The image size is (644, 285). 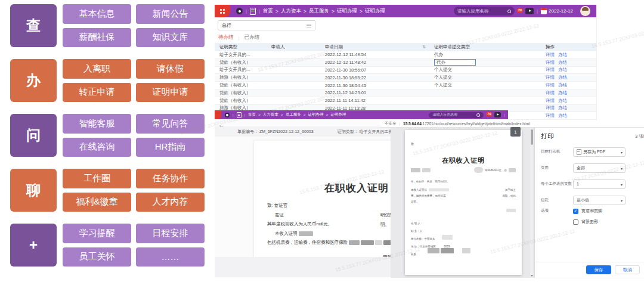 What do you see at coordinates (33, 80) in the screenshot?
I see `launcher-group-key: 办` at bounding box center [33, 80].